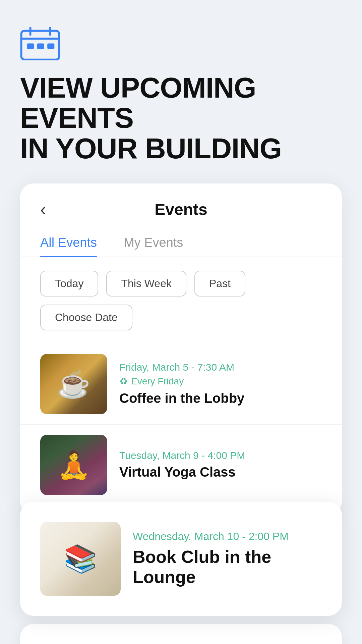 This screenshot has width=362, height=644. I want to click on recurring-icon: ♻, so click(123, 381).